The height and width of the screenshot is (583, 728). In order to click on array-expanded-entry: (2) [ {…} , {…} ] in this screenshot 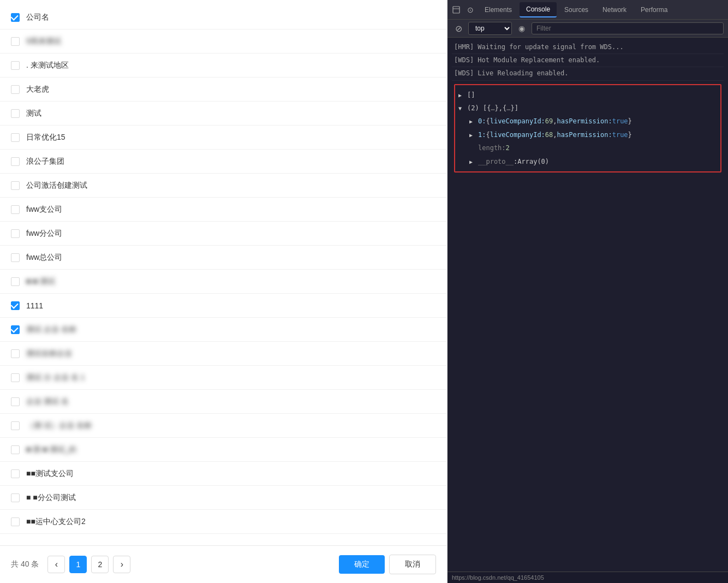, I will do `click(588, 108)`.